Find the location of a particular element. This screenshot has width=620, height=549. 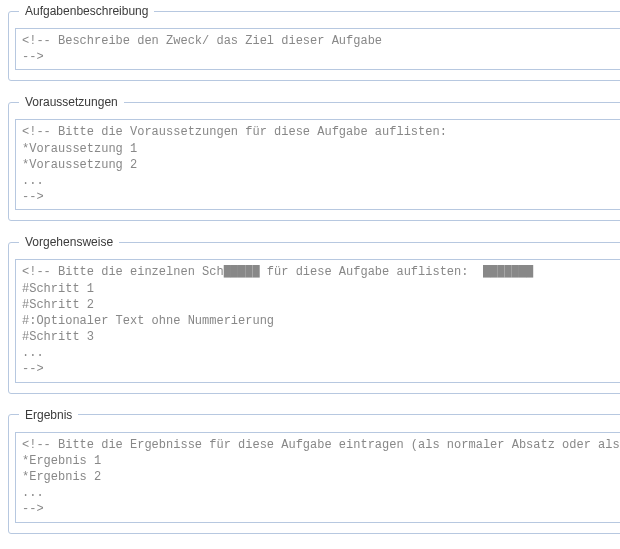

content-aufgabenbeschreibung: <!-- Beschreibe den Zweck/ das Ziel dies… is located at coordinates (318, 49).